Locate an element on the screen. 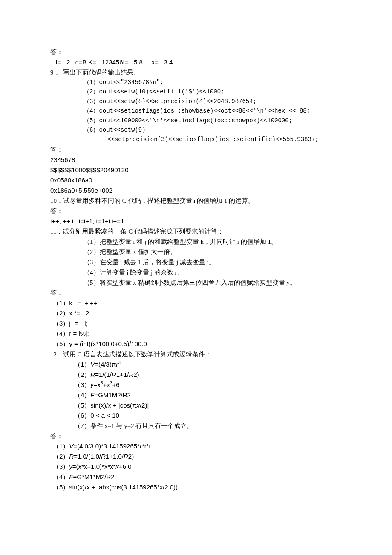 The width and height of the screenshot is (392, 555). q12-sub-7: （7）条件 x=1 与 y=2 有且只有一个成立。 is located at coordinates (196, 426).